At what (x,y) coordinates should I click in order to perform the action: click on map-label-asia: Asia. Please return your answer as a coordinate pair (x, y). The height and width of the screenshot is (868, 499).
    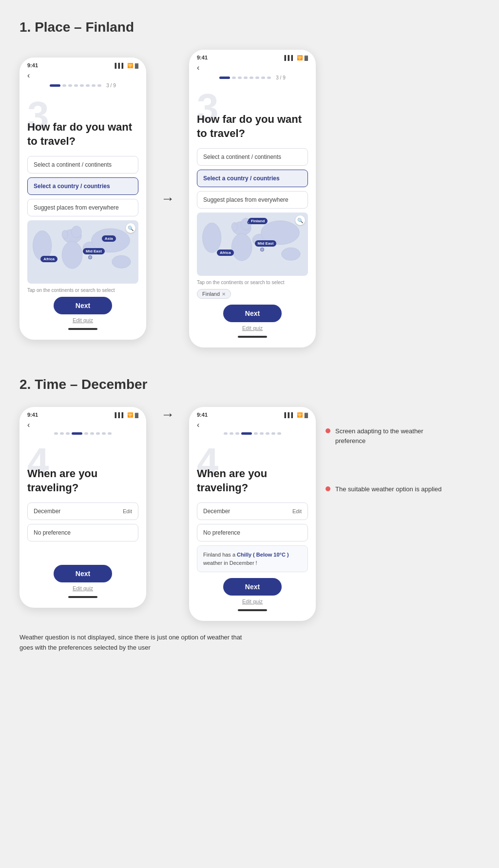
    Looking at the image, I should click on (109, 239).